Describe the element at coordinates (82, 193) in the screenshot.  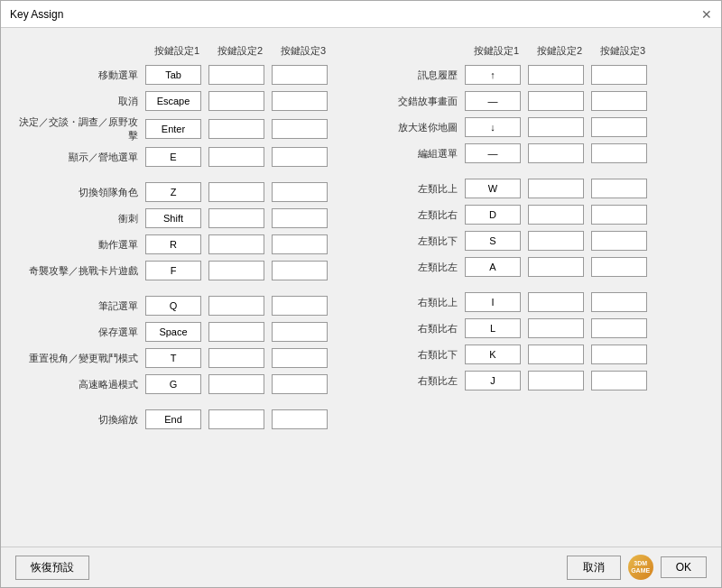
I see `row-label: 切換領隊角色` at that location.